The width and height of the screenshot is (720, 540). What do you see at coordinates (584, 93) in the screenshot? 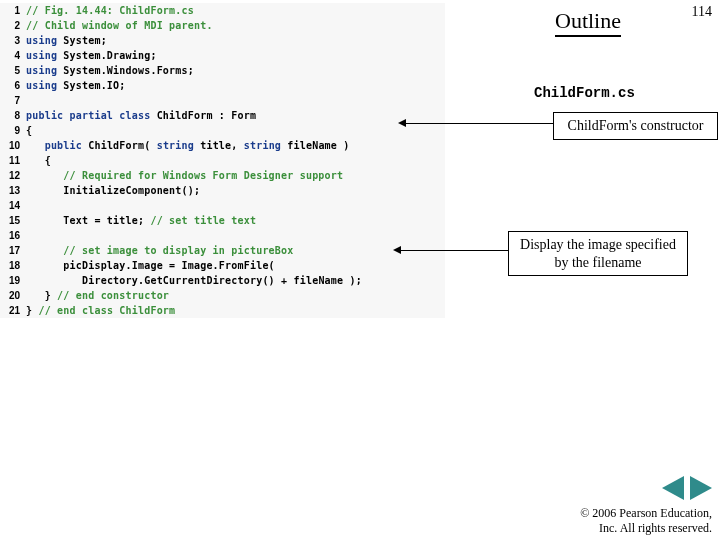
I see `source-filename: ChildForm.cs` at bounding box center [584, 93].